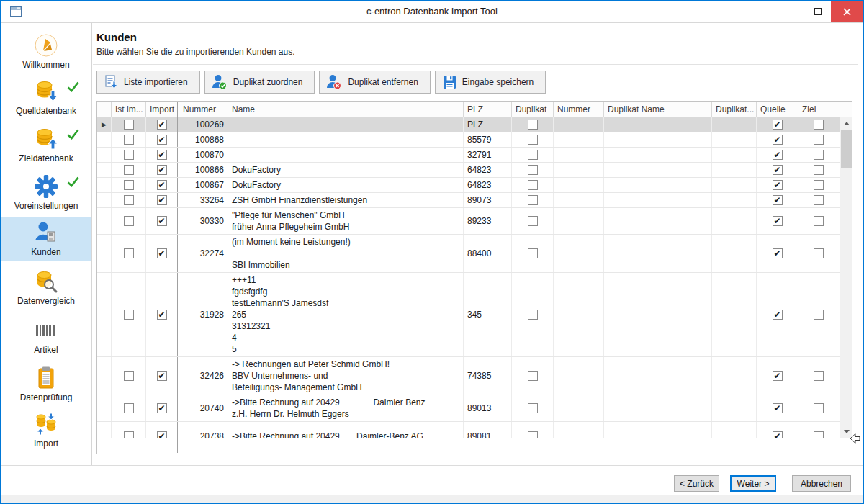 This screenshot has height=504, width=864. Describe the element at coordinates (346, 109) in the screenshot. I see `header-name: Name` at that location.